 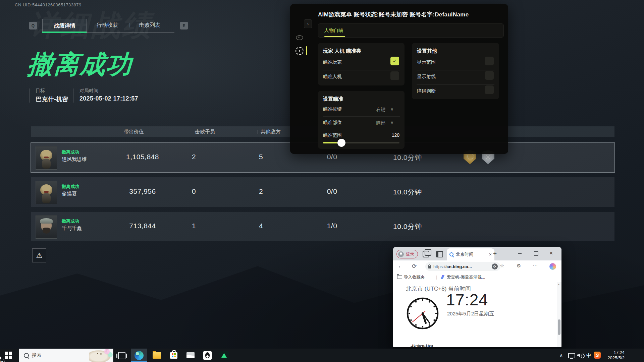 What do you see at coordinates (535, 266) in the screenshot?
I see `more-menu-icon: ⋯` at bounding box center [535, 266].